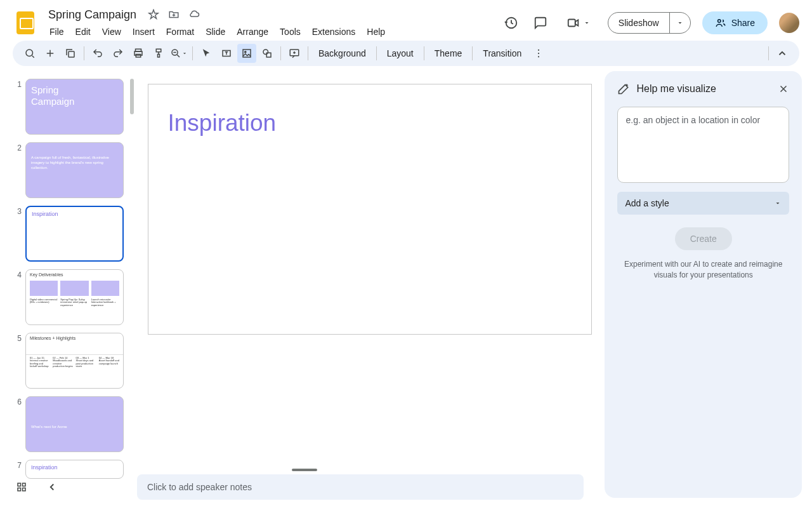 This screenshot has height=508, width=812. I want to click on menu-arrange: Arrange, so click(252, 32).